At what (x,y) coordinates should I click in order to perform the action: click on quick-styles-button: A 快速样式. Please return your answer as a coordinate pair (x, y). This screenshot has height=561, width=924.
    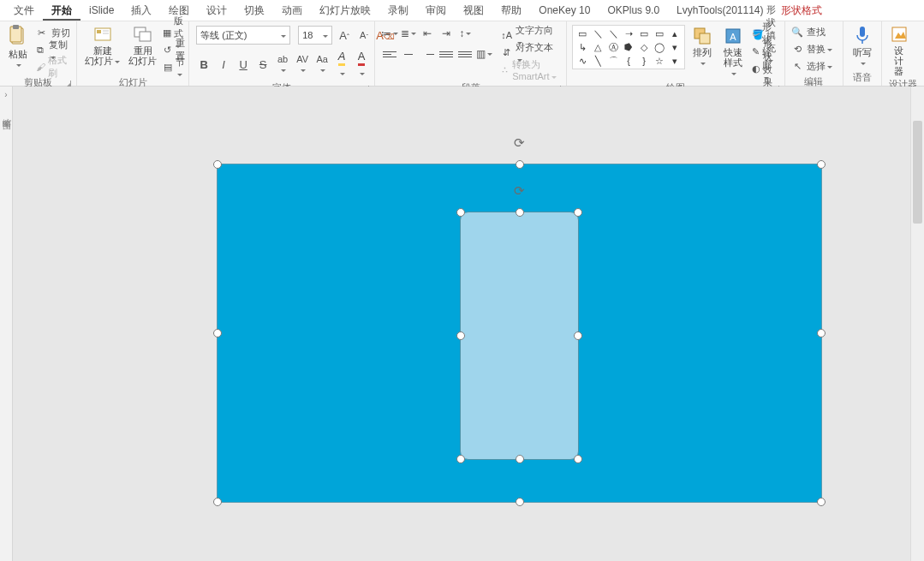
    Looking at the image, I should click on (733, 52).